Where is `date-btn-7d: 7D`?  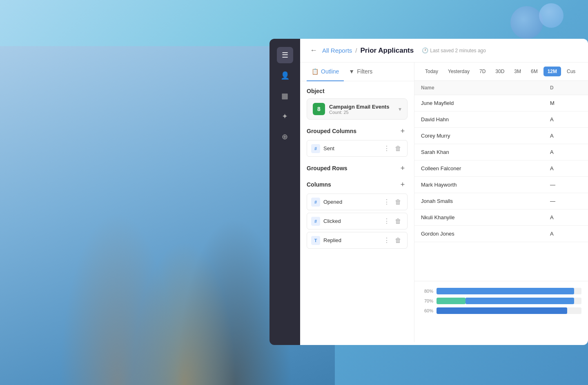 date-btn-7d: 7D is located at coordinates (483, 71).